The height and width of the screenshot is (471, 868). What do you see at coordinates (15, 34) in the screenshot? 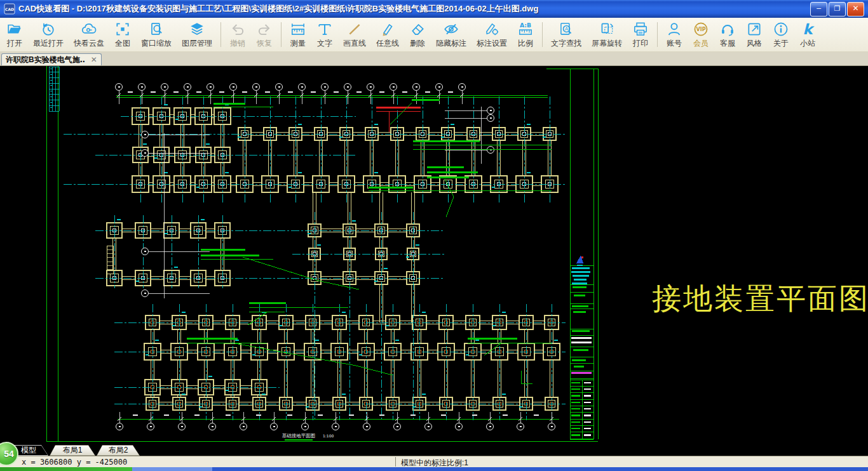
I see `toolbar-open-button: 打开` at bounding box center [15, 34].